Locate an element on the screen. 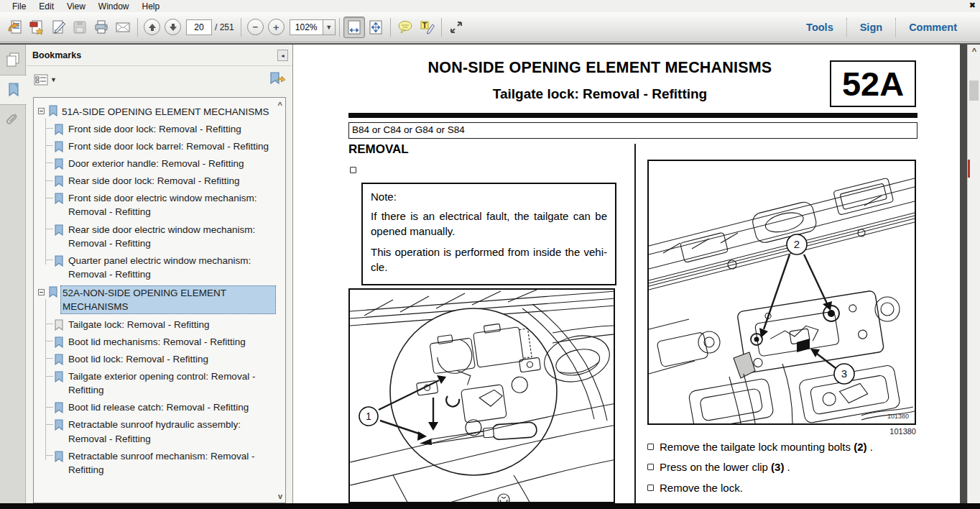 The image size is (980, 509). tools-button: Tools is located at coordinates (820, 27).